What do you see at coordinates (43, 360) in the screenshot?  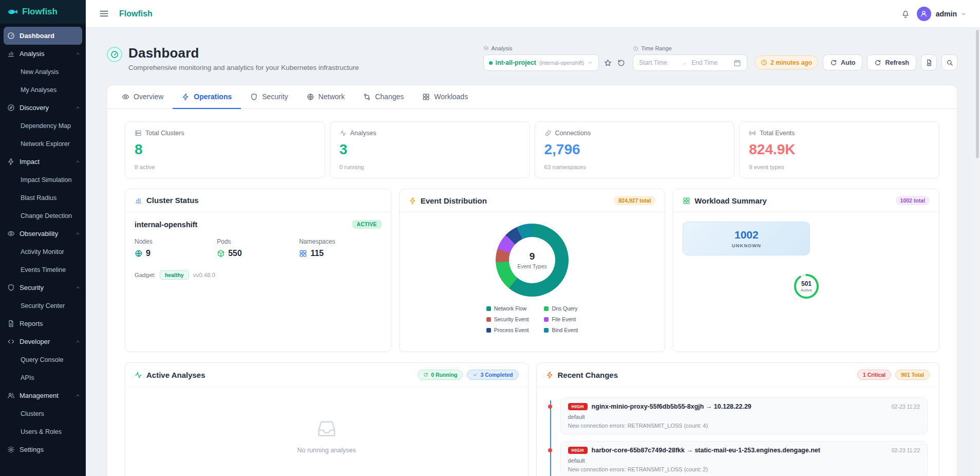 I see `sidebar-item-query-console: Query Console` at bounding box center [43, 360].